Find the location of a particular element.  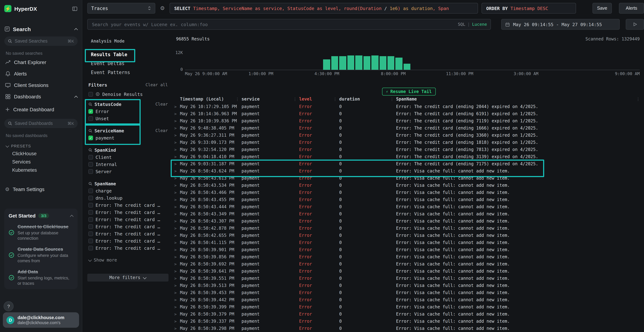

facet-option: dns.lookup is located at coordinates (128, 198).